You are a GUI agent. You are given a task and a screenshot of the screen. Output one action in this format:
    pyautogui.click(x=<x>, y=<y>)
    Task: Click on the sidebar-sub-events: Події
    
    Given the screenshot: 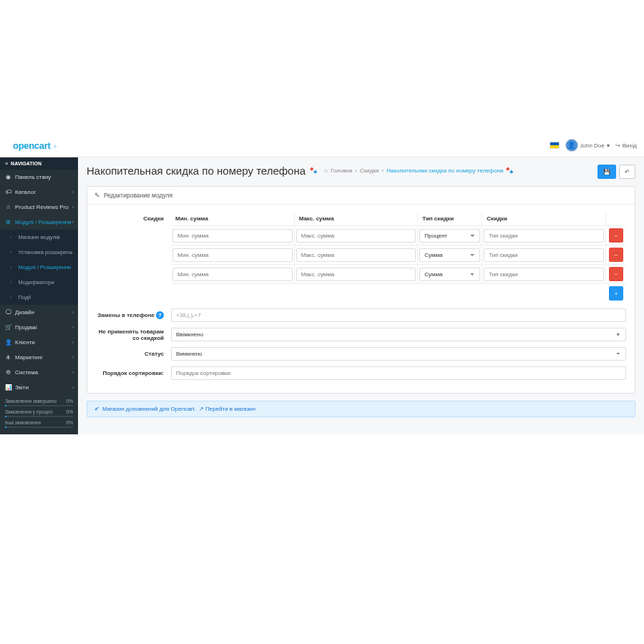 What is the action you would take?
    pyautogui.click(x=39, y=298)
    